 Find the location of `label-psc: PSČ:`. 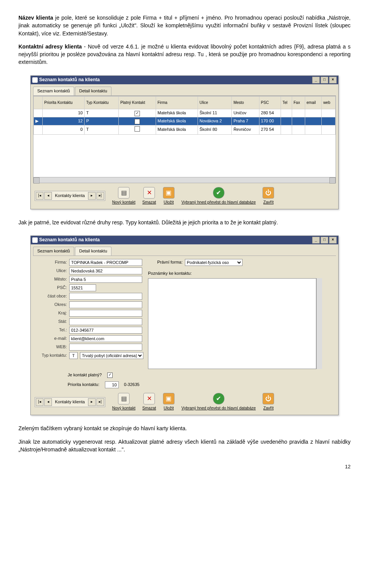

label-psc: PSČ: is located at coordinates (51, 288).